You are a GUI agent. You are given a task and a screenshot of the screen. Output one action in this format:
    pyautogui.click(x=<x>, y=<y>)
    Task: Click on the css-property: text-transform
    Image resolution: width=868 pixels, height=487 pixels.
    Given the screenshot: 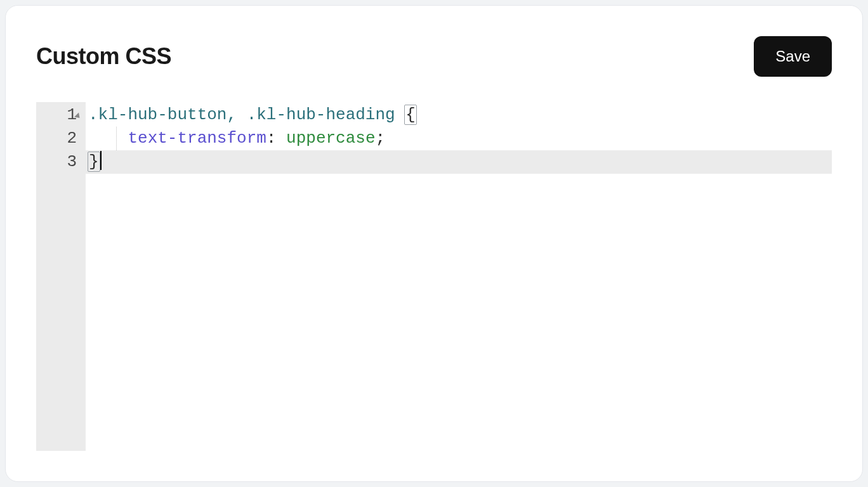 What is the action you would take?
    pyautogui.click(x=197, y=138)
    